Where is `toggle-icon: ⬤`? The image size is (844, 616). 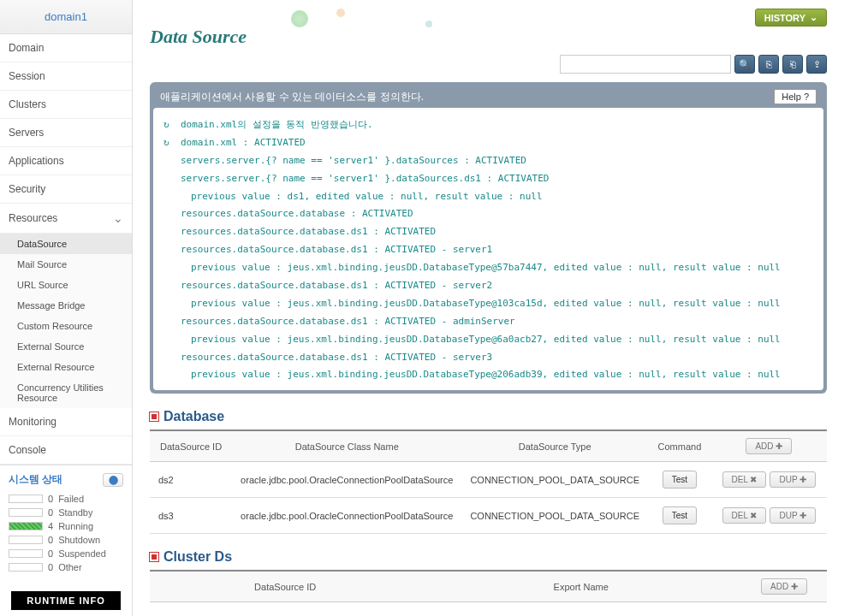
toggle-icon: ⬤ is located at coordinates (113, 480).